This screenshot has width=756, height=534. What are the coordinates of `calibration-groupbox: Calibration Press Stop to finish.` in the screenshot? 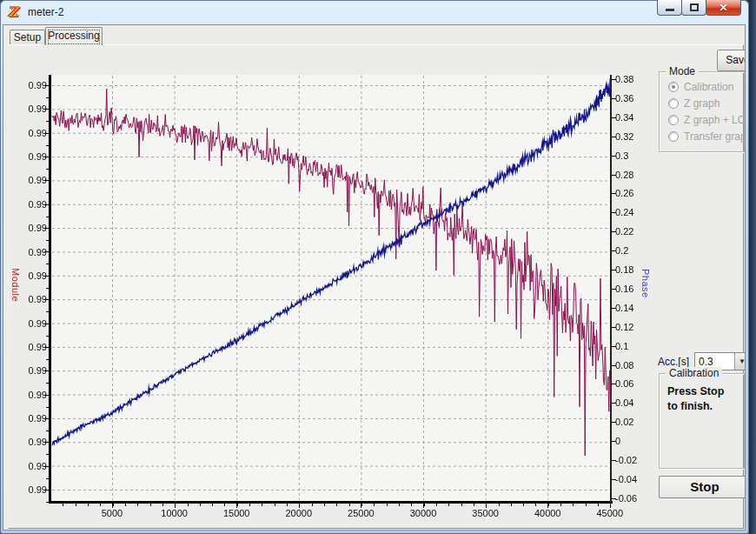 It's located at (702, 421).